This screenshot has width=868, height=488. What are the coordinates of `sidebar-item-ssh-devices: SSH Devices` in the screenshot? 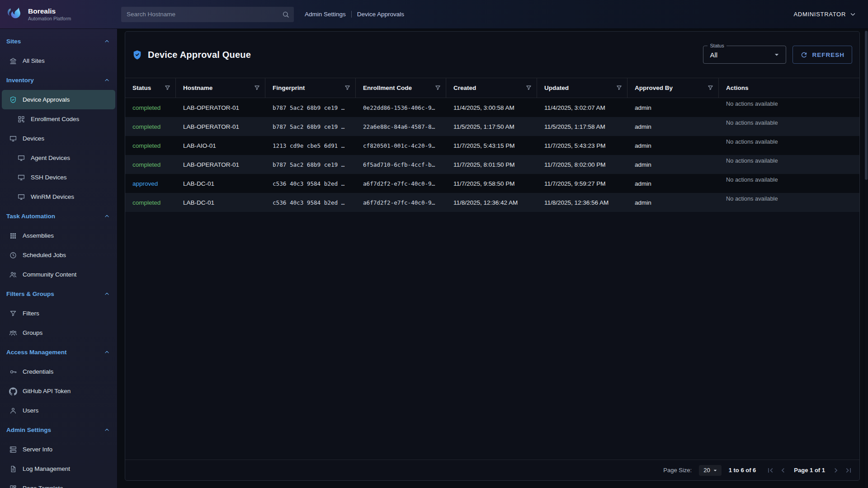 It's located at (59, 177).